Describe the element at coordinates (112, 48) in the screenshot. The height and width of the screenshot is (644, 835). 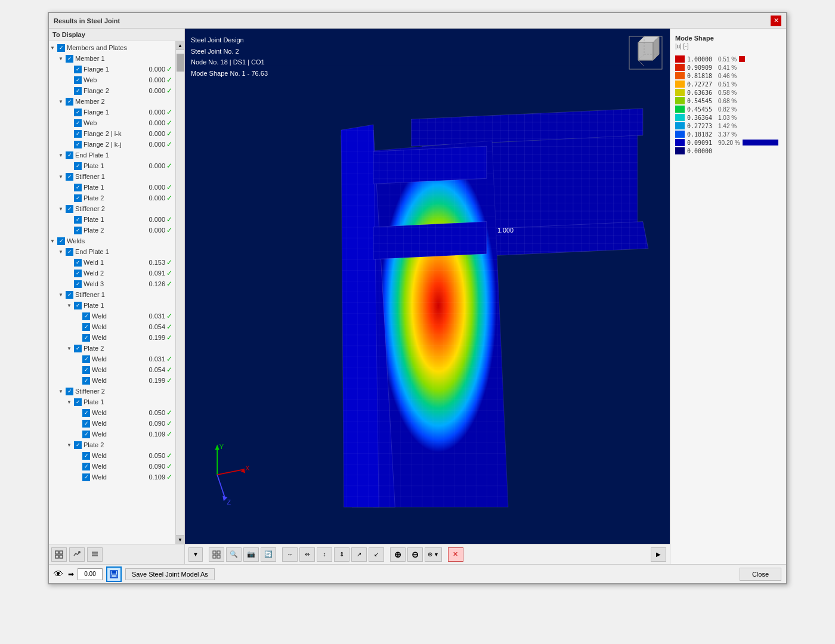
I see `tree-item-members-and-plates: ▼✓Members and Plates` at that location.